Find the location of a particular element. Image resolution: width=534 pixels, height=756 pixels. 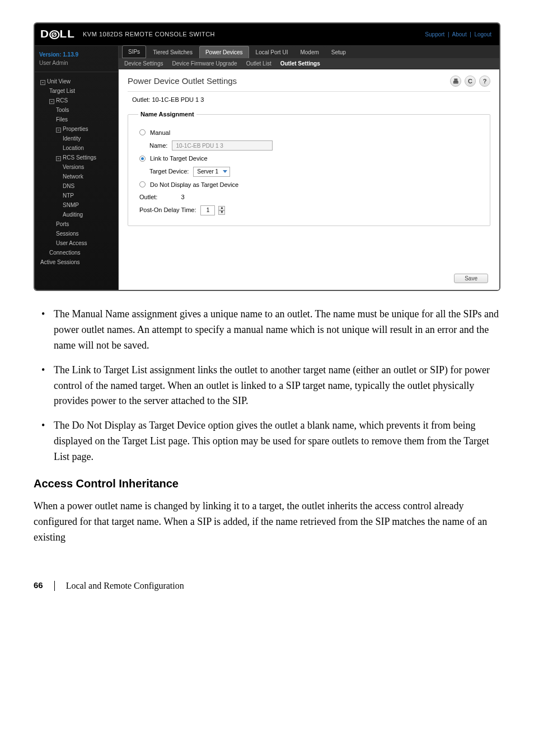

tree-active-sessions: Active Sessions is located at coordinates (60, 262).